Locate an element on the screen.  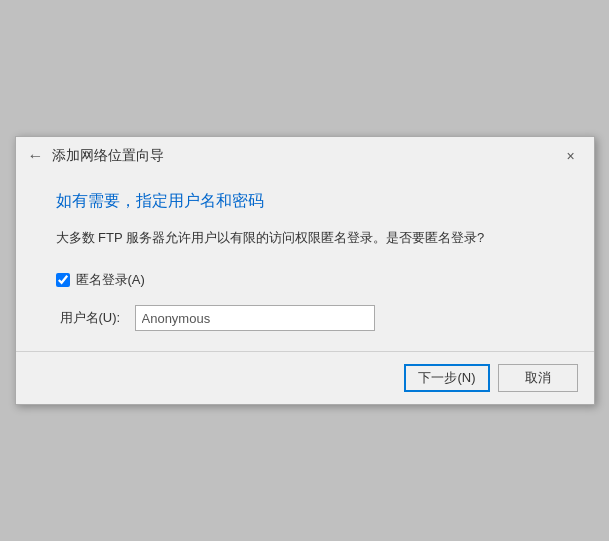
dialog-title: 添加网络位置向导 is located at coordinates (108, 156).